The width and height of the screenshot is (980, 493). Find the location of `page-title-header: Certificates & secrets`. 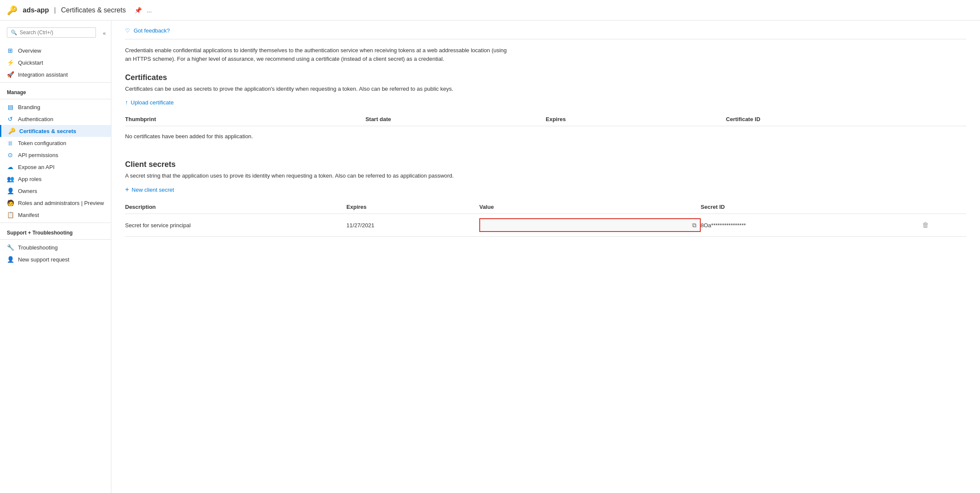

page-title-header: Certificates & secrets is located at coordinates (93, 10).